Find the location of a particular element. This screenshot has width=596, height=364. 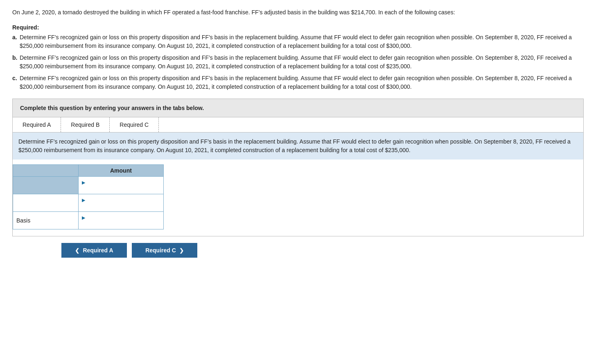

table-row2-input is located at coordinates (121, 203).